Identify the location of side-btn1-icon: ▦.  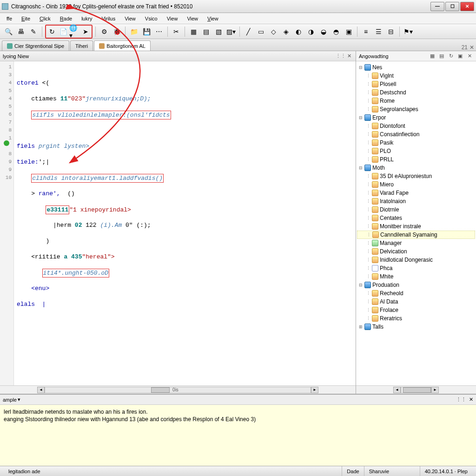
(432, 56).